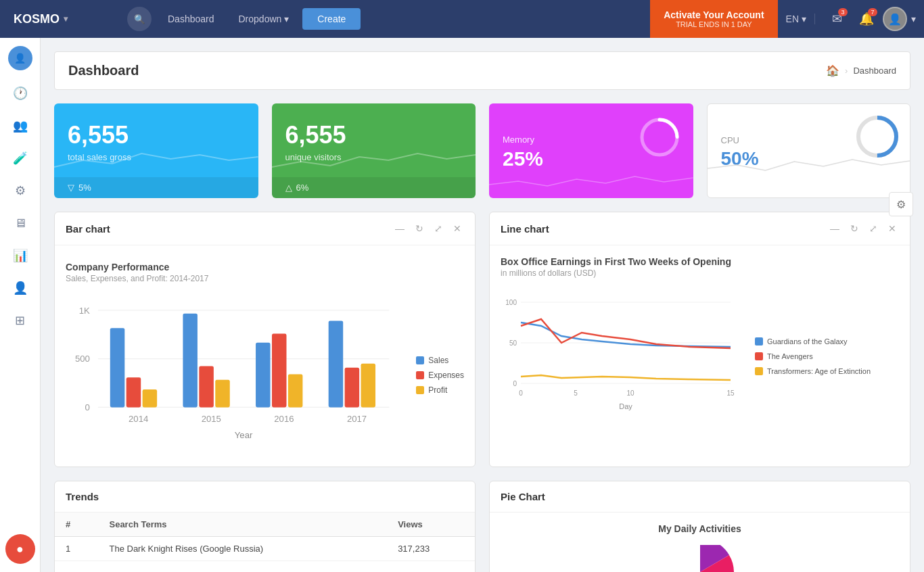  Describe the element at coordinates (71, 188) in the screenshot. I see `trend-down-icon: ▽` at that location.